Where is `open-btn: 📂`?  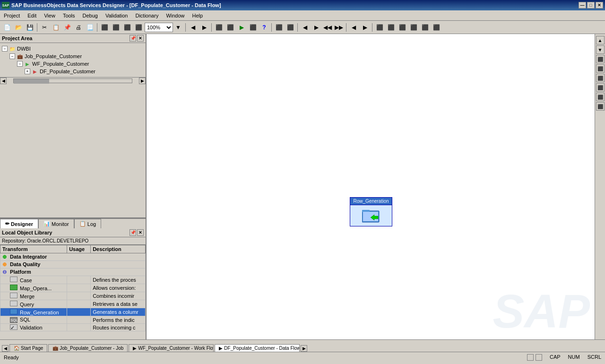
open-btn: 📂 is located at coordinates (18, 27).